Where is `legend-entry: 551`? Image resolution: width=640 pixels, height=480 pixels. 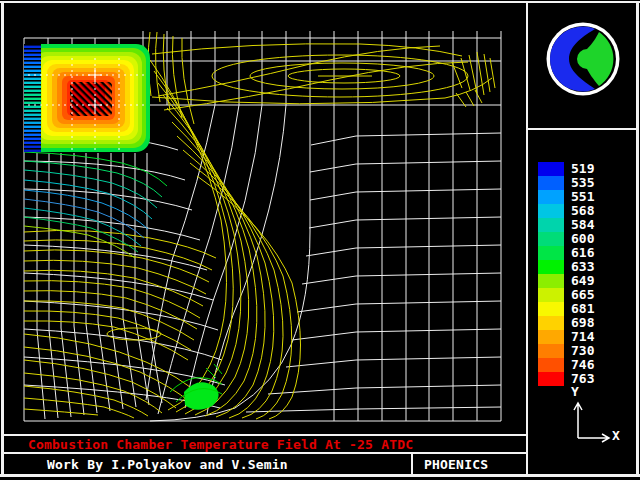 legend-entry: 551 is located at coordinates (566, 197).